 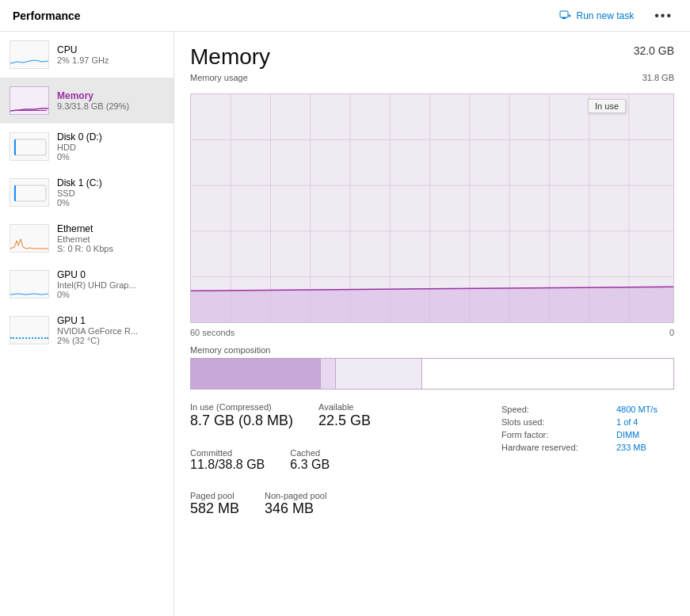 I want to click on time-left-label: 60 seconds, so click(x=212, y=333).